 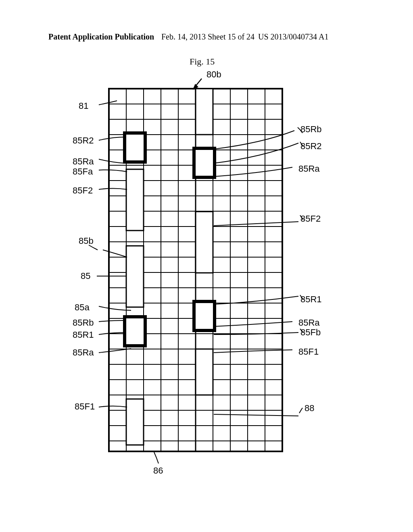 I want to click on header-date-sheet: Feb. 14, 2013 Sheet 15 of 24, so click(x=208, y=37).